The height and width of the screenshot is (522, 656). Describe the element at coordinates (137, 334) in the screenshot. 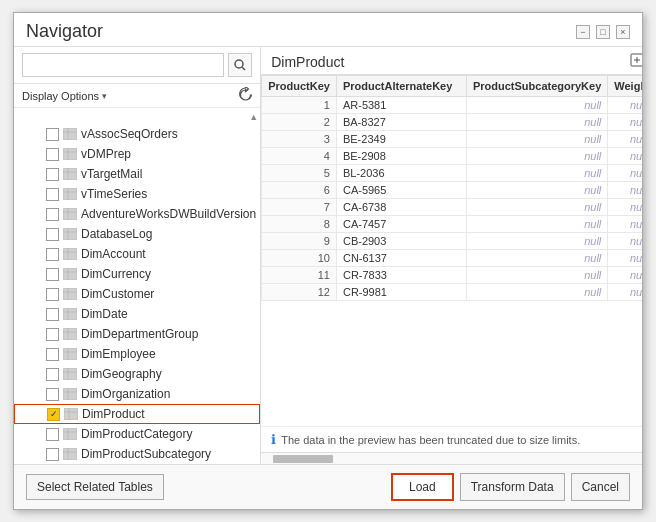

I see `tree-item-dimdepartmentgroup: DimDepartmentGroup` at that location.